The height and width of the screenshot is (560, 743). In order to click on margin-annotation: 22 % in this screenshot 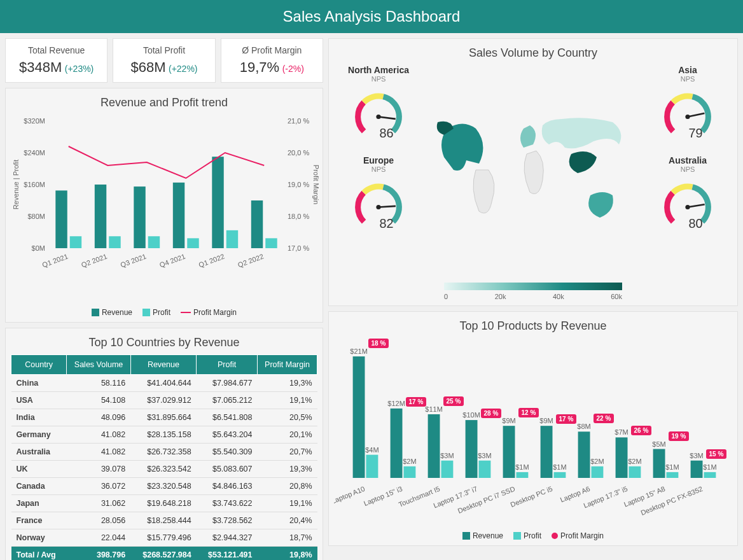, I will do `click(604, 419)`.